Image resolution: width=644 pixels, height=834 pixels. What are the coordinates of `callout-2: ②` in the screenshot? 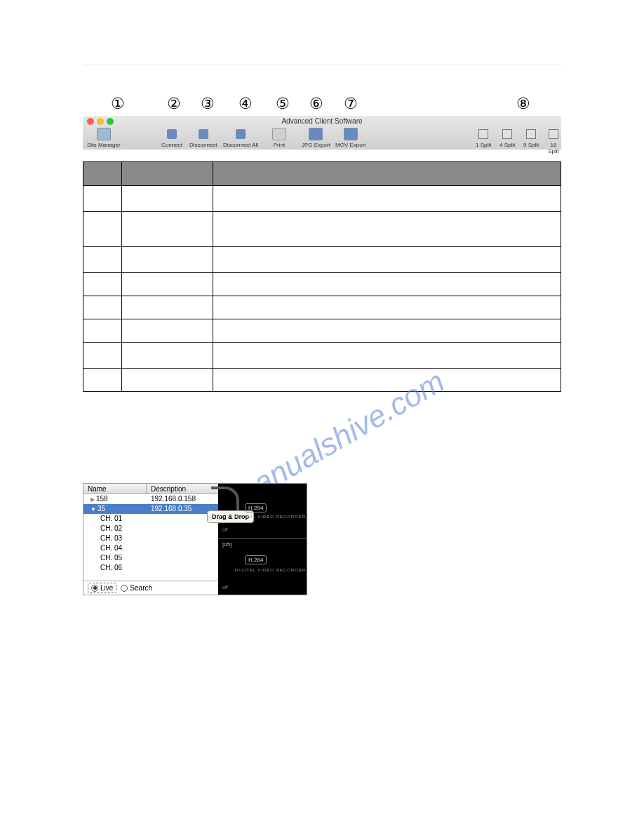 It's located at (174, 104).